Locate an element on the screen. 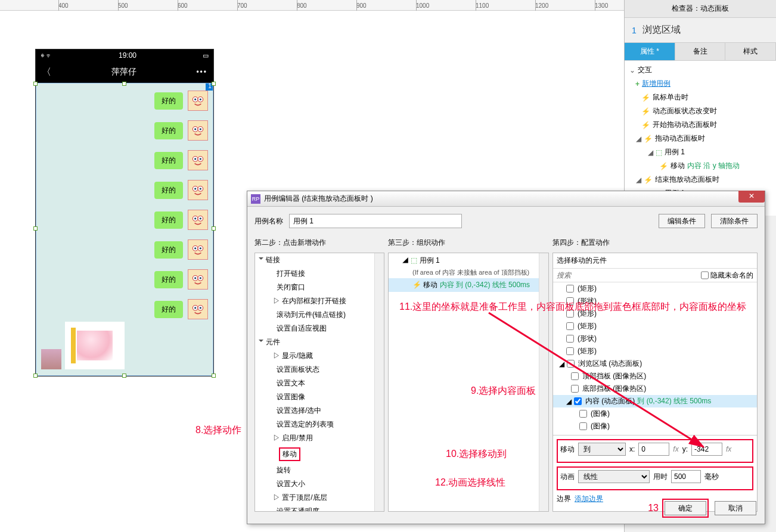 The height and width of the screenshot is (532, 776). edit-condition-button: 编辑条件 is located at coordinates (682, 221).